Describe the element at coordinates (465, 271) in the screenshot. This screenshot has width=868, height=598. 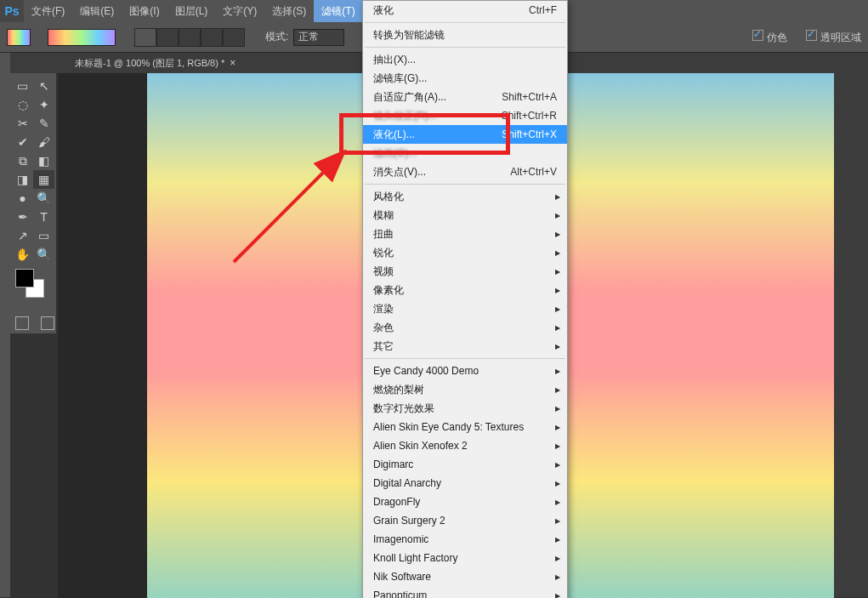
I see `menu-item: 视频` at that location.